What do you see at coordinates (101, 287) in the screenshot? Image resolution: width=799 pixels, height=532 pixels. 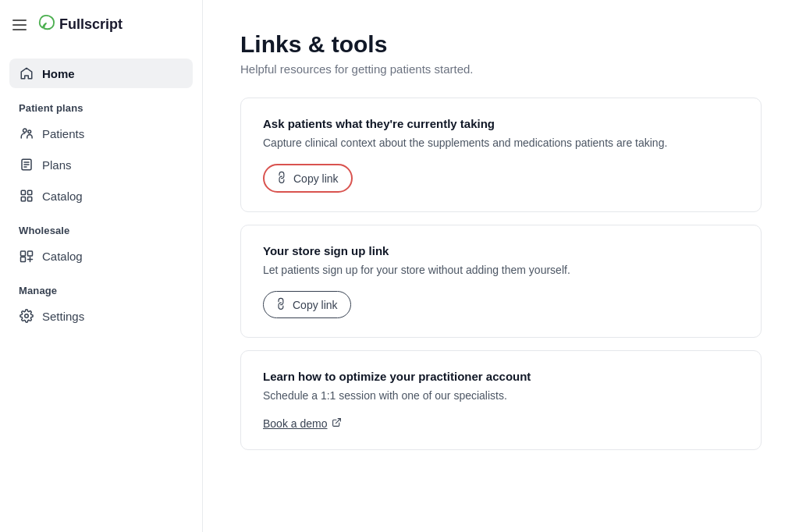 I see `section-manage: Manage` at bounding box center [101, 287].